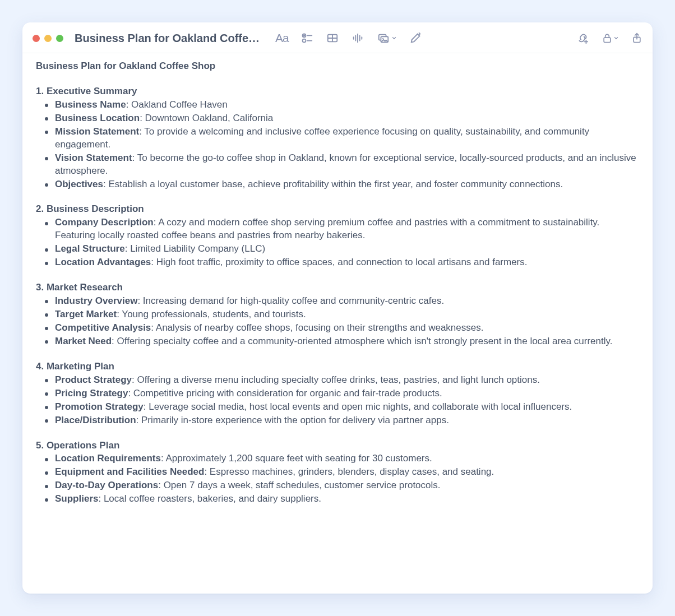 This screenshot has width=675, height=616. I want to click on list-item: Day-to-Day Operations: Open 7 days a wee…, so click(347, 485).